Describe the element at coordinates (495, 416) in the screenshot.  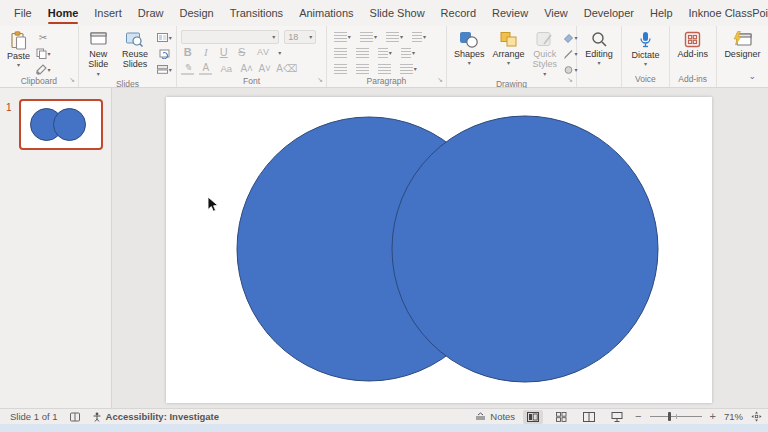
I see `notes-button: Notes` at that location.